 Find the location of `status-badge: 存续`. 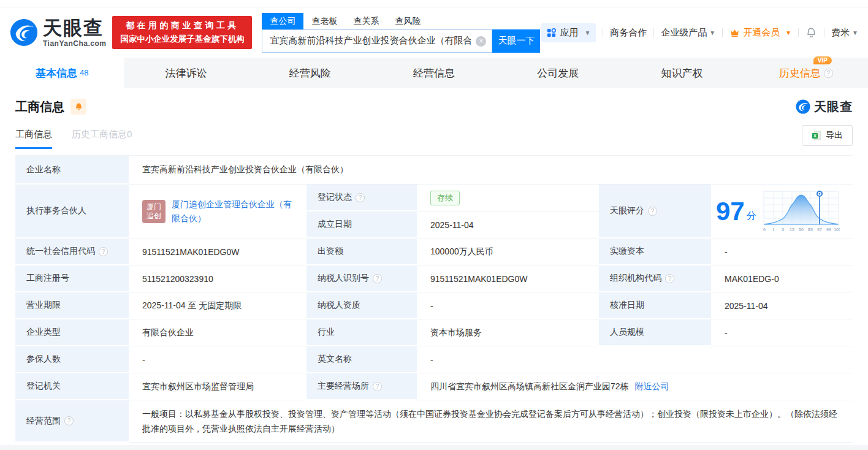

status-badge: 存续 is located at coordinates (445, 198).